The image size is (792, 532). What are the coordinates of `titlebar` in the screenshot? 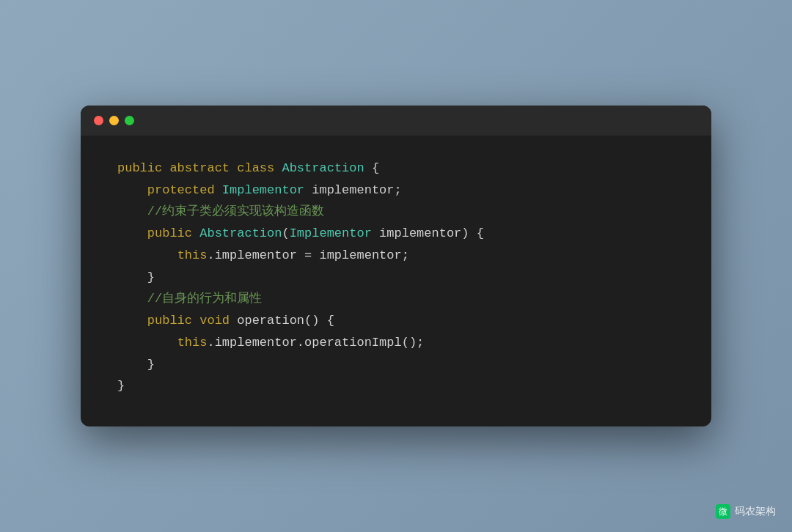 It's located at (396, 120).